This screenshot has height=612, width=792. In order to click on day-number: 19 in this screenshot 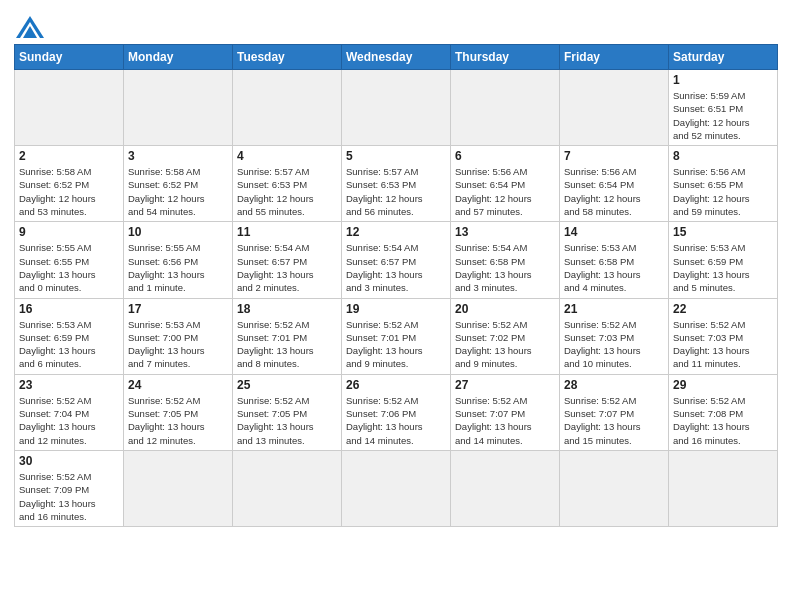, I will do `click(396, 309)`.